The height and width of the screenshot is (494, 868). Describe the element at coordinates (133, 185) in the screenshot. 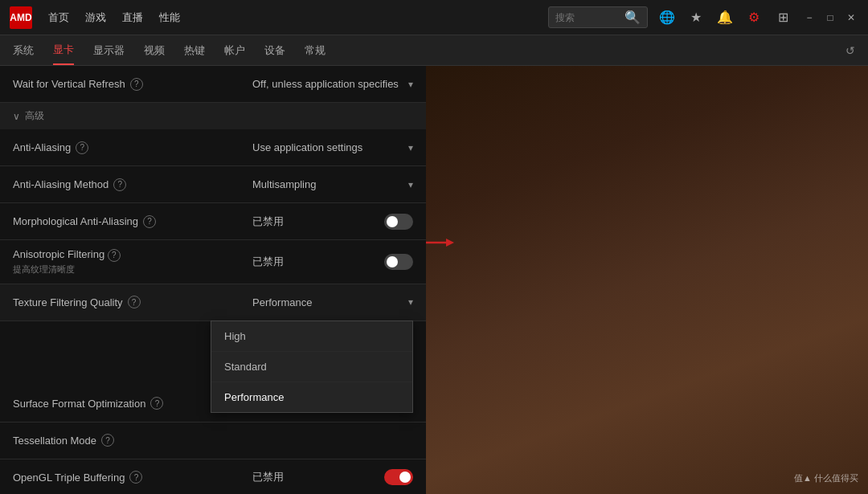

I see `anti-aliasing-method-label: Anti-Aliasing Method ?` at that location.